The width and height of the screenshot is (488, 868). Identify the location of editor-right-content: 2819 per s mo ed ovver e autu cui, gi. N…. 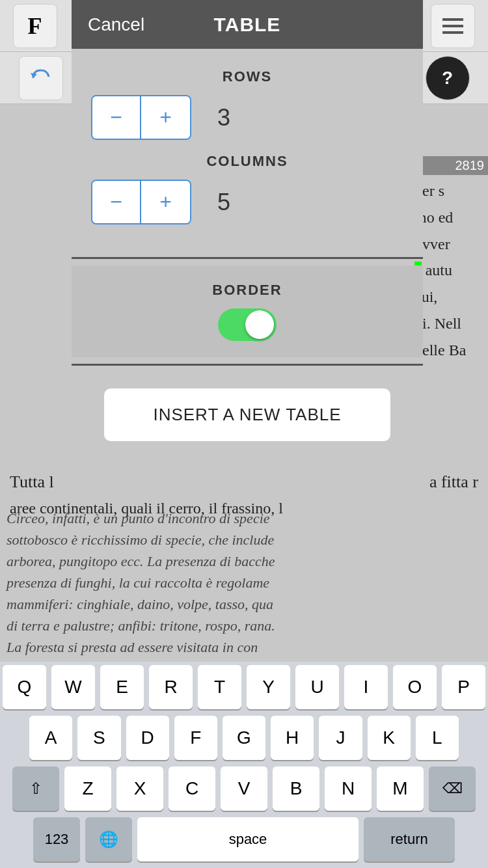
(450, 236).